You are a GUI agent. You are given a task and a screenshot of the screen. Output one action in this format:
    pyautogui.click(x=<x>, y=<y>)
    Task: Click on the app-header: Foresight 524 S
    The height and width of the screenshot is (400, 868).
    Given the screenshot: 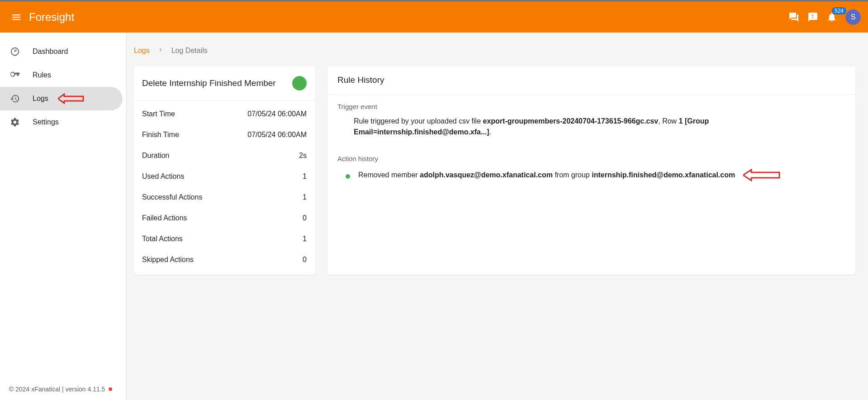 What is the action you would take?
    pyautogui.click(x=434, y=16)
    